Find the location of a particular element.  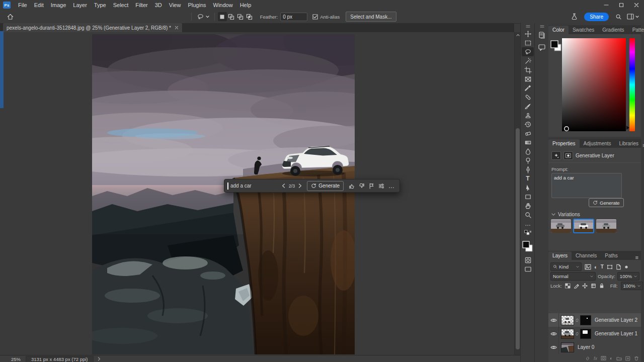

intersect-selection-mode-icon is located at coordinates (250, 17).